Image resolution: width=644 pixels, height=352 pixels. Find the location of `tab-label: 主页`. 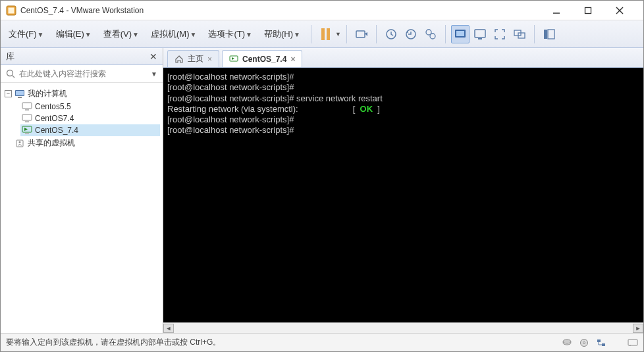

tab-label: 主页 is located at coordinates (196, 59).